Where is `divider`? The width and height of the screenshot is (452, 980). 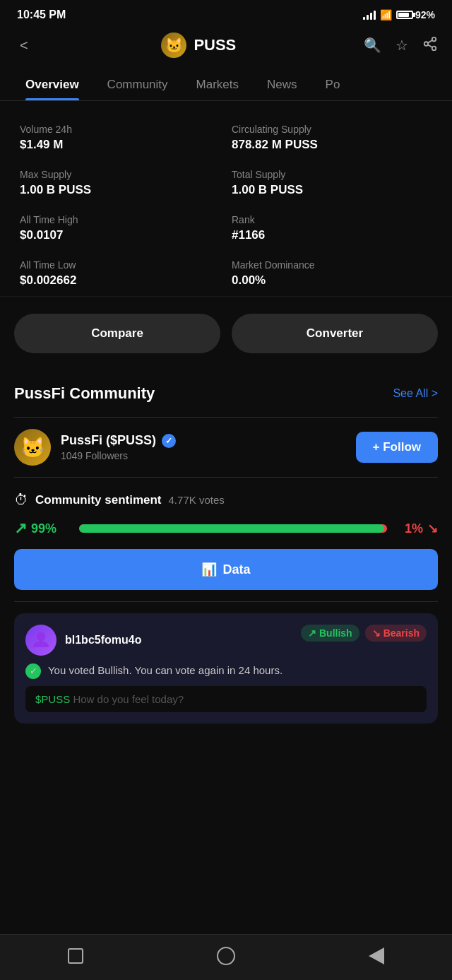 divider is located at coordinates (226, 602).